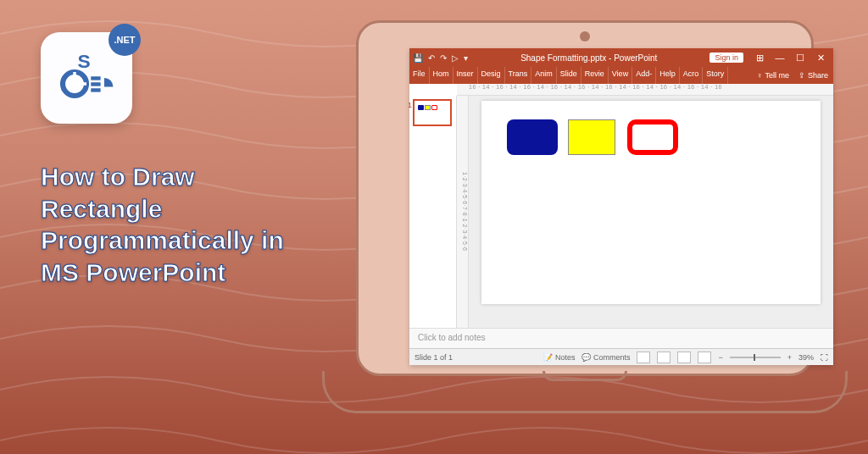 This screenshot has height=454, width=868. What do you see at coordinates (726, 58) in the screenshot?
I see `sign-in-button: Sign in` at bounding box center [726, 58].